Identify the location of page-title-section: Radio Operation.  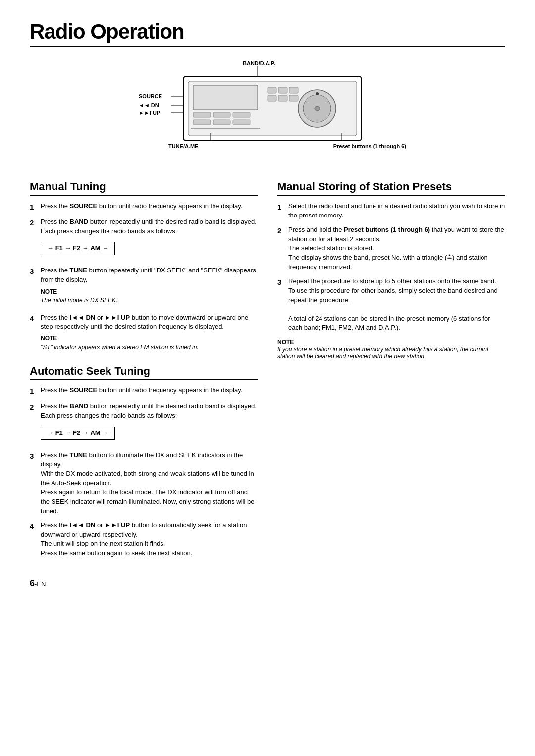
(268, 33).